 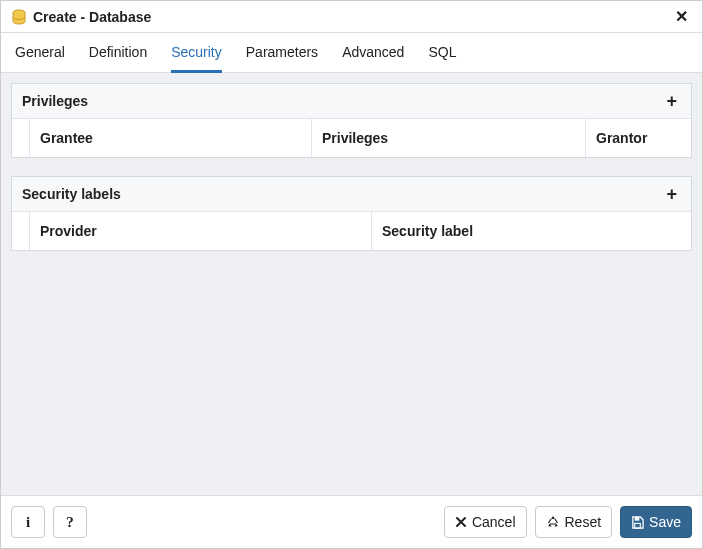 I want to click on privileges-columns: Grantee Privileges Grantor, so click(x=352, y=138).